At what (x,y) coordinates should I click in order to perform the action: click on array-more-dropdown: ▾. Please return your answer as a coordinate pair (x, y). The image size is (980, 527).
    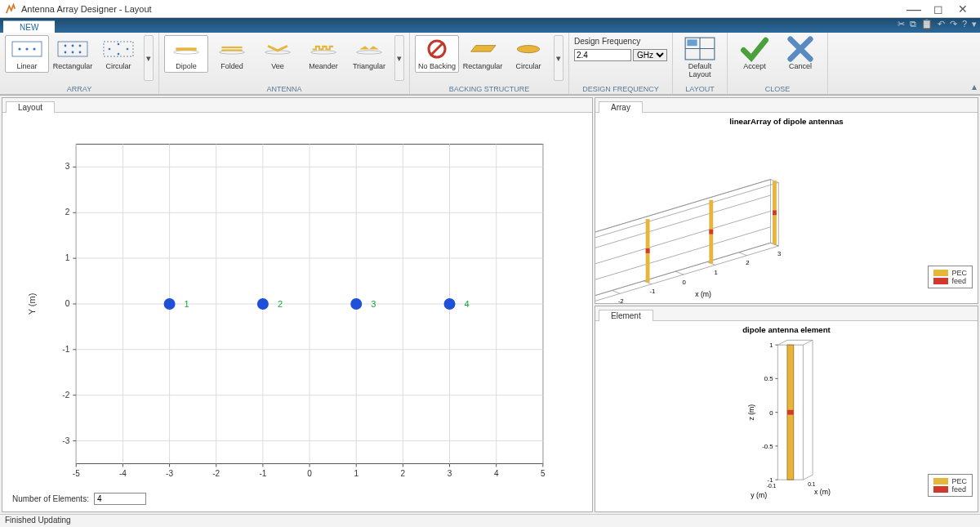
    Looking at the image, I should click on (149, 58).